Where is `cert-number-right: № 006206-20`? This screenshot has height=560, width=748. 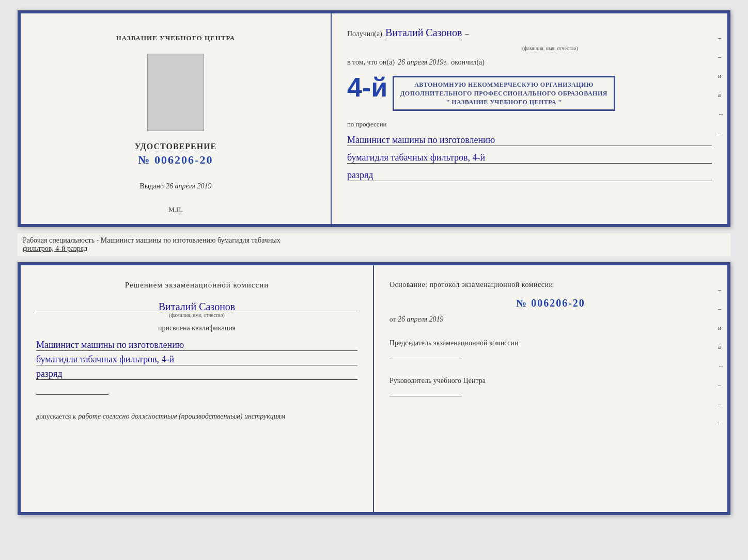 cert-number-right: № 006206-20 is located at coordinates (551, 303).